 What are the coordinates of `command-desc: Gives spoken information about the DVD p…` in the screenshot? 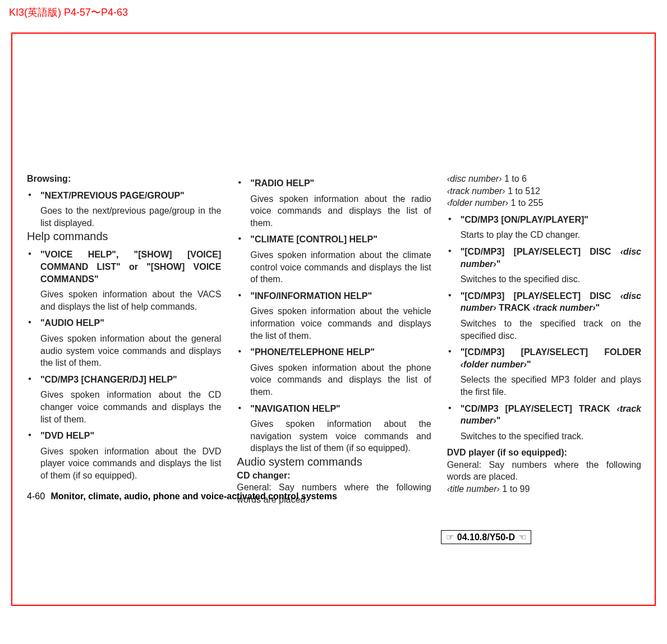 It's located at (131, 463).